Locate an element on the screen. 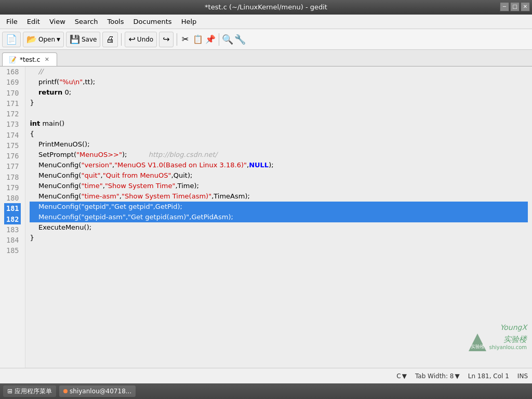  code-line: return 0; is located at coordinates (278, 92).